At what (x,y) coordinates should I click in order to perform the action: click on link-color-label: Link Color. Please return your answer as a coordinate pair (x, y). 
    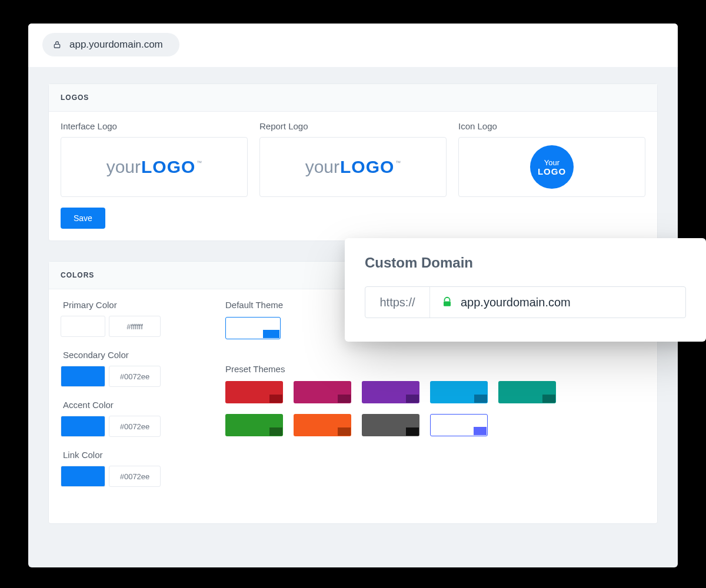
    Looking at the image, I should click on (126, 455).